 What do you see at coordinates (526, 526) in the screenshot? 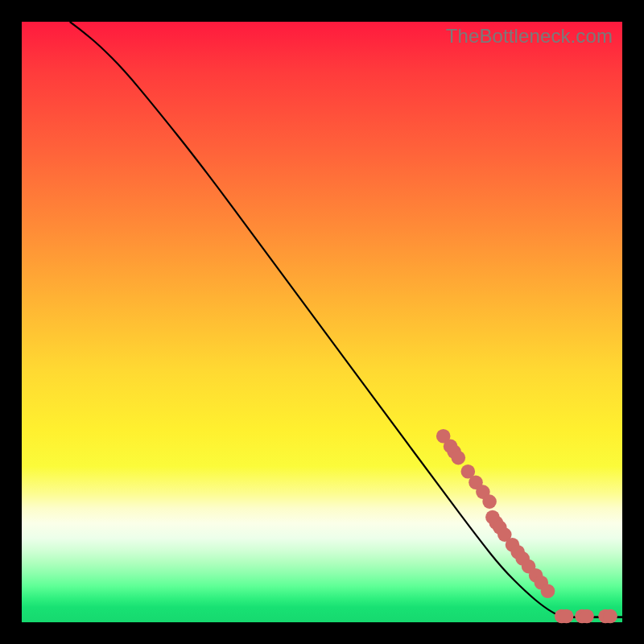
I see `data-points` at bounding box center [526, 526].